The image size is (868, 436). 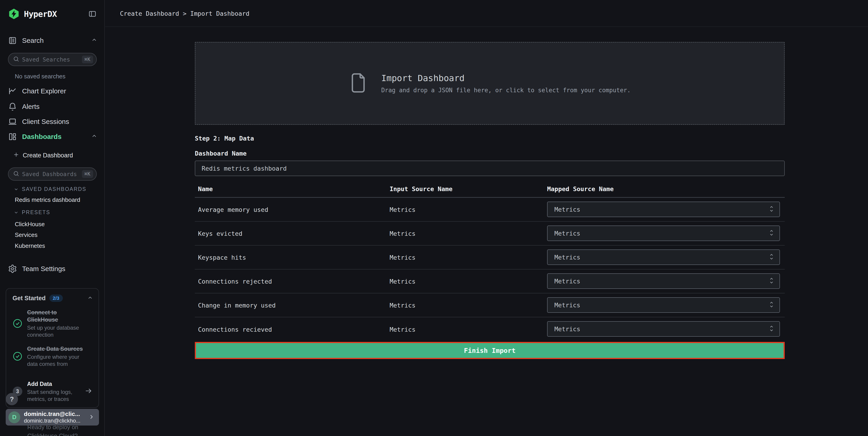 What do you see at coordinates (29, 298) in the screenshot?
I see `get-started-title: Get Started` at bounding box center [29, 298].